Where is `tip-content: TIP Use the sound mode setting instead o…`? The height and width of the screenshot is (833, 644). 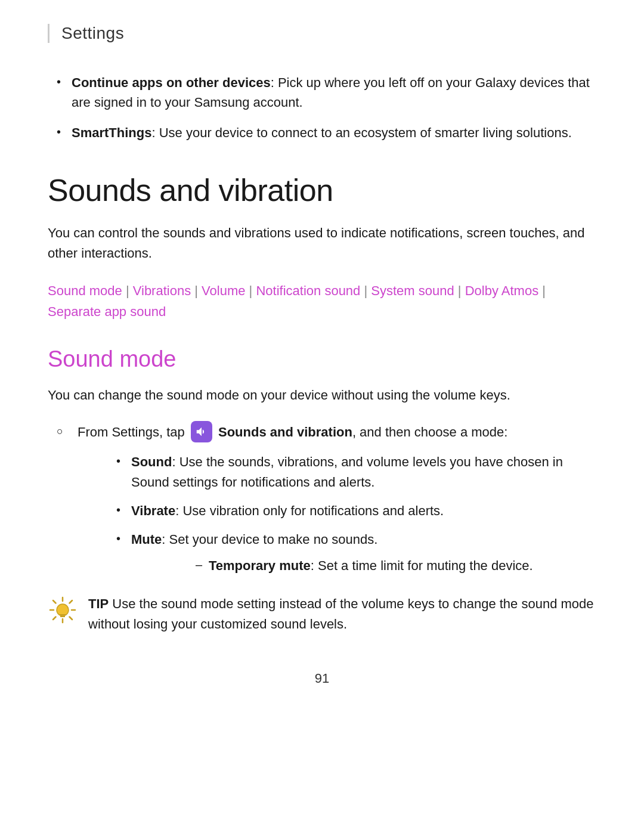
tip-content: TIP Use the sound mode setting instead o… is located at coordinates (342, 614).